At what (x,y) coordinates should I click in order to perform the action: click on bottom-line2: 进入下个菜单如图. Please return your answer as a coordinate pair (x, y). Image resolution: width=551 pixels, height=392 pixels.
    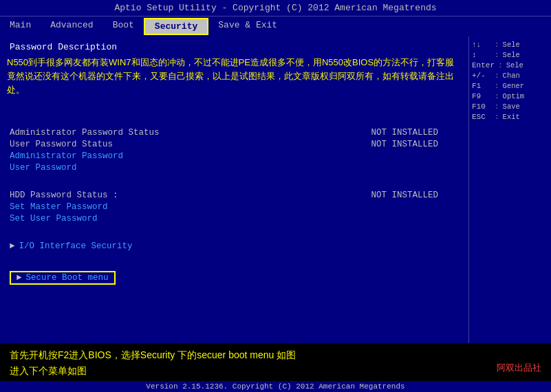
    Looking at the image, I should click on (275, 371).